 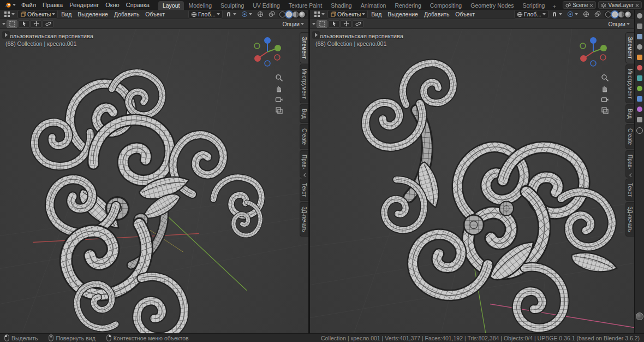 I want to click on options-dropdown: Опции, so click(x=619, y=24).